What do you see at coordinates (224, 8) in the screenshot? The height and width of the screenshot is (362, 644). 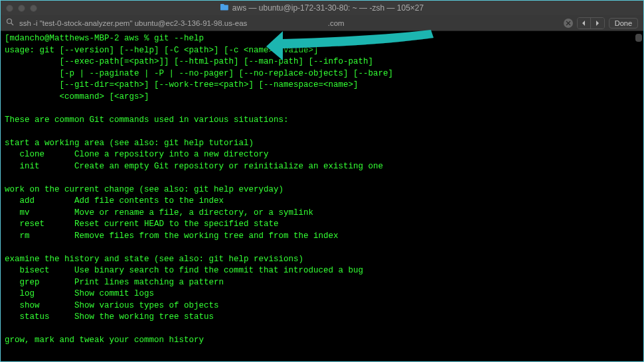 I see `folder-icon` at bounding box center [224, 8].